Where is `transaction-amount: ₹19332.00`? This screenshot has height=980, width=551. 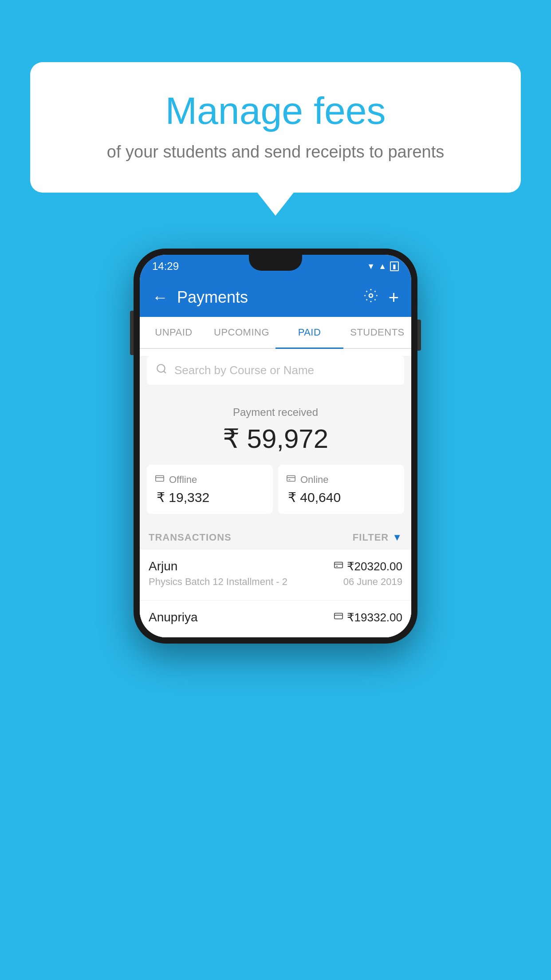
transaction-amount: ₹19332.00 is located at coordinates (368, 618).